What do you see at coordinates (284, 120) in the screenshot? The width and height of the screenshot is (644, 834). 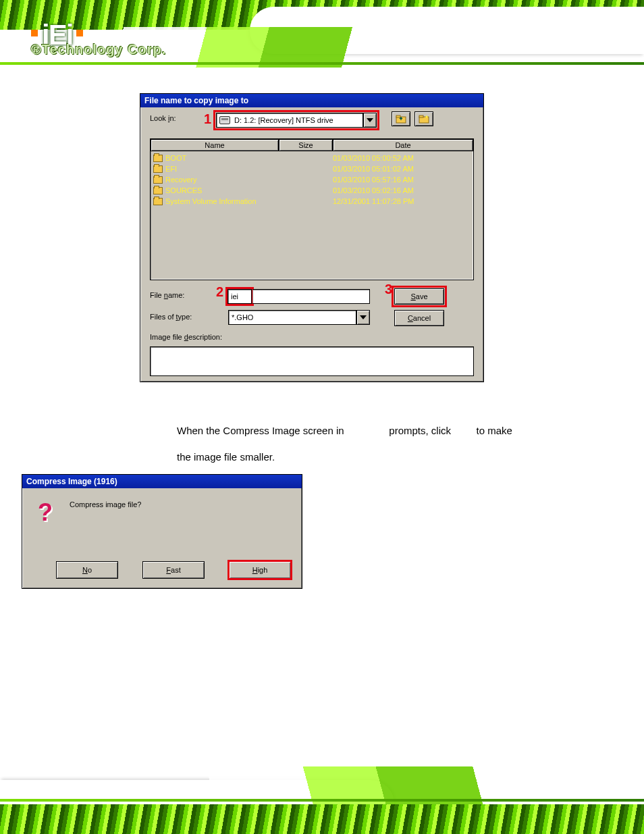 I see `look-in-value: D: 1.2: [Recovery] NTFS drive` at bounding box center [284, 120].